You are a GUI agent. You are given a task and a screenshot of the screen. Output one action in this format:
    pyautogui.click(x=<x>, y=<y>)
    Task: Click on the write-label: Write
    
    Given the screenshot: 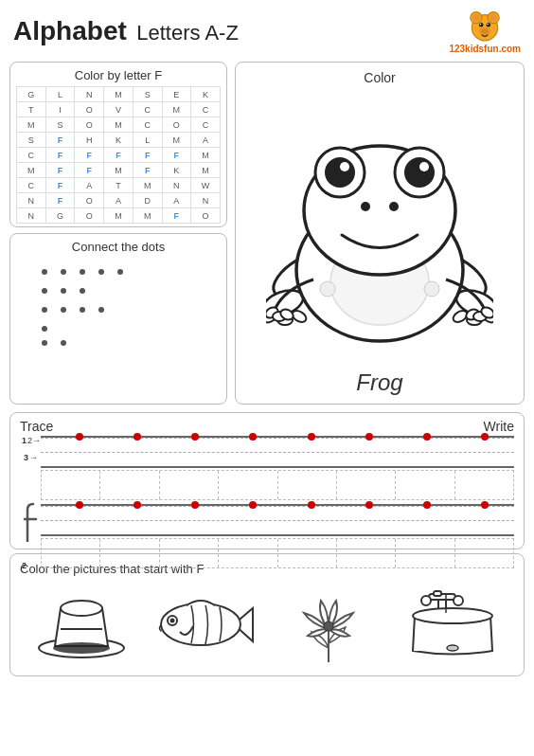 What is the action you would take?
    pyautogui.click(x=499, y=426)
    